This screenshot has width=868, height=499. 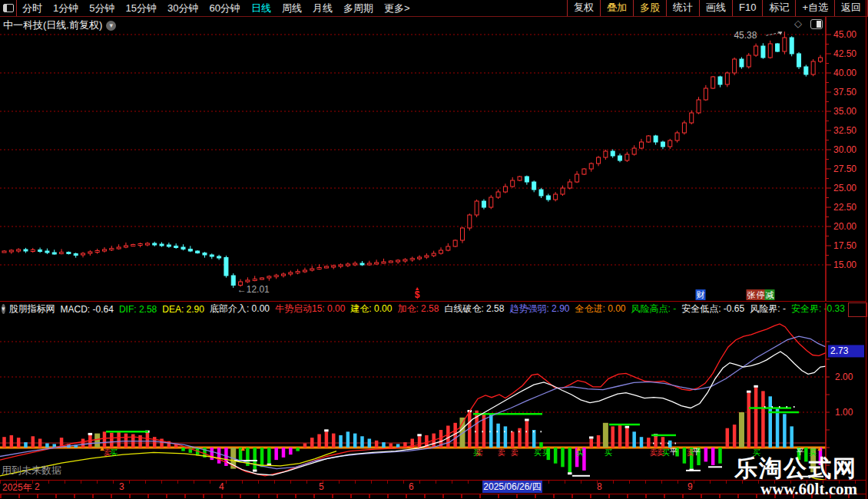 What do you see at coordinates (845, 226) in the screenshot?
I see `svg-text: 20.00` at bounding box center [845, 226].